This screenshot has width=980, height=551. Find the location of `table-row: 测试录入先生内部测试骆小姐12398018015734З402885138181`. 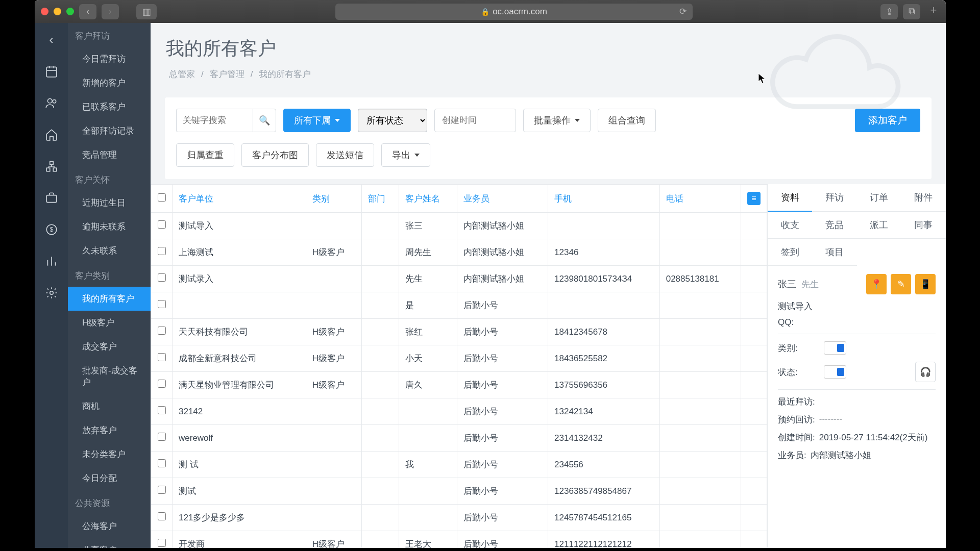

table-row: 测试录入先生内部测试骆小姐12398018015734З402885138181 is located at coordinates (459, 279).